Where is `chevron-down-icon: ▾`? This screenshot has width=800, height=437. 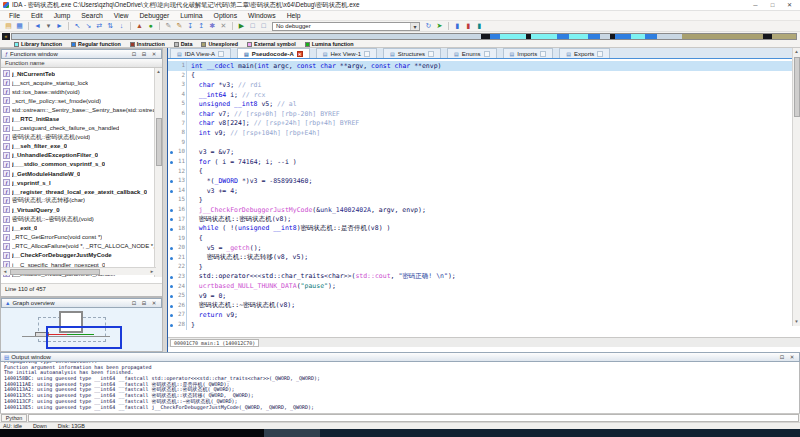 chevron-down-icon: ▾ is located at coordinates (414, 26).